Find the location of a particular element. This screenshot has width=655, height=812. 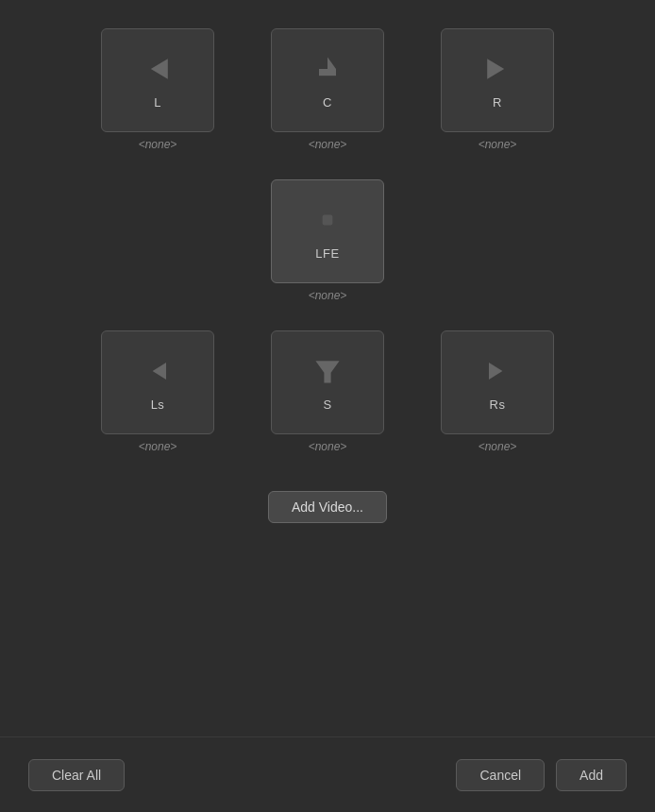

bottom-left: Clear All is located at coordinates (76, 775).